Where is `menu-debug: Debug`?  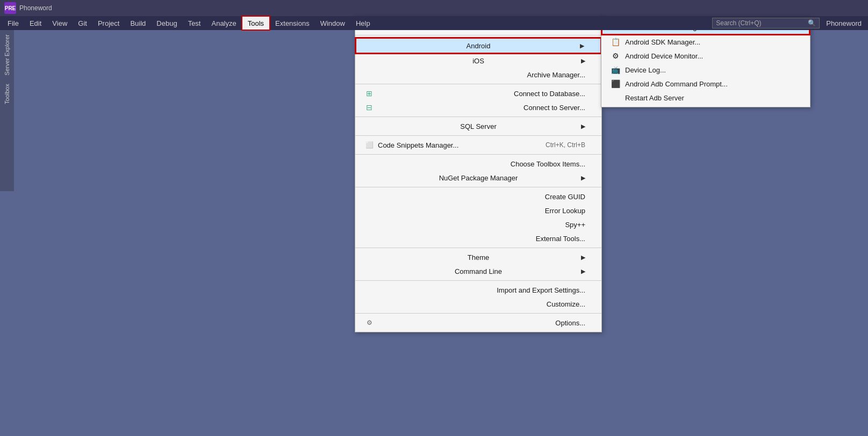
menu-debug: Debug is located at coordinates (167, 23).